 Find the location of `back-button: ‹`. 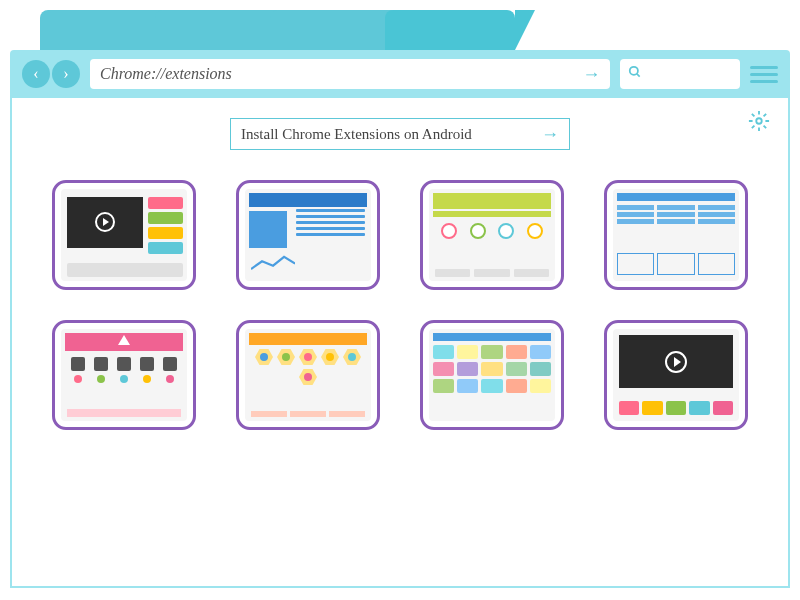

back-button: ‹ is located at coordinates (36, 74).